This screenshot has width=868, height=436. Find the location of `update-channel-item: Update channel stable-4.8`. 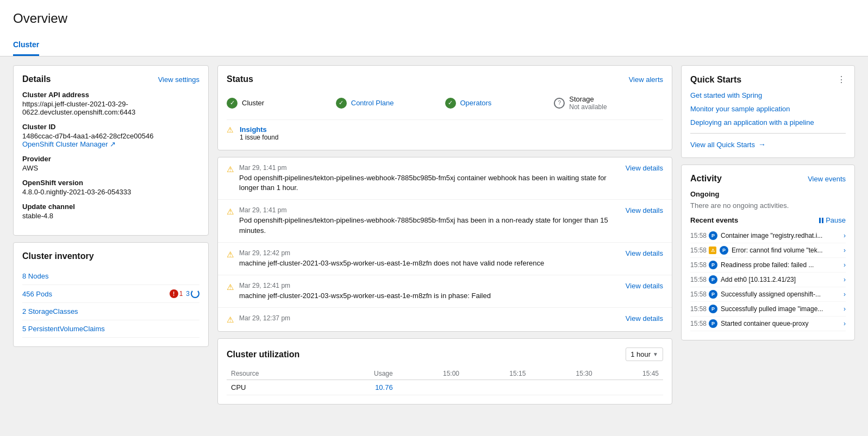

update-channel-item: Update channel stable-4.8 is located at coordinates (111, 211).